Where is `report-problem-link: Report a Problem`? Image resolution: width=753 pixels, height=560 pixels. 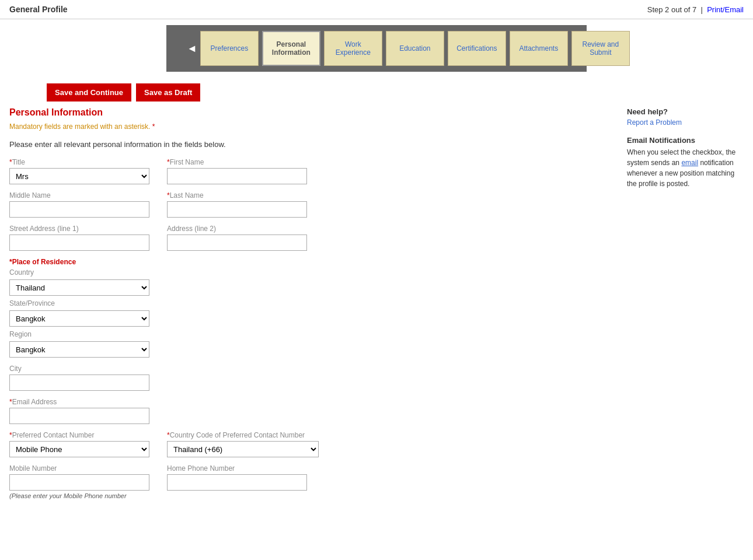
report-problem-link: Report a Problem is located at coordinates (654, 123).